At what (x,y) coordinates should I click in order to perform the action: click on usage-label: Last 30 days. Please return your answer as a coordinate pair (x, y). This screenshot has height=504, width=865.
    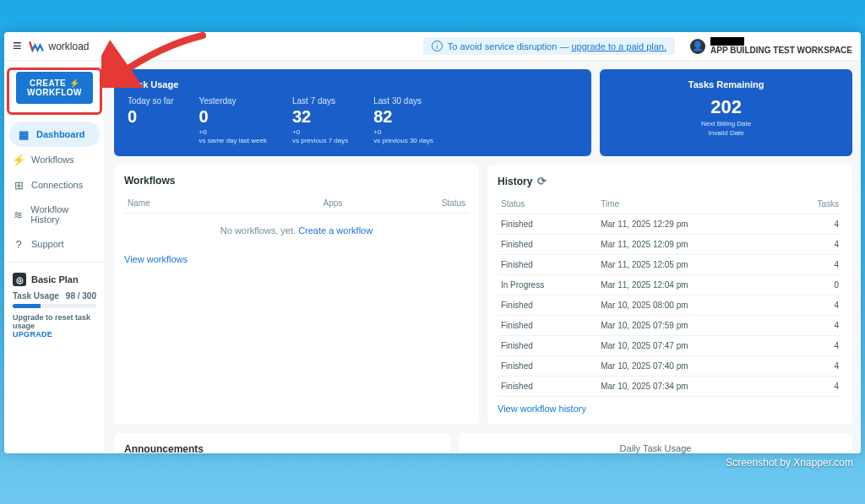
    Looking at the image, I should click on (404, 101).